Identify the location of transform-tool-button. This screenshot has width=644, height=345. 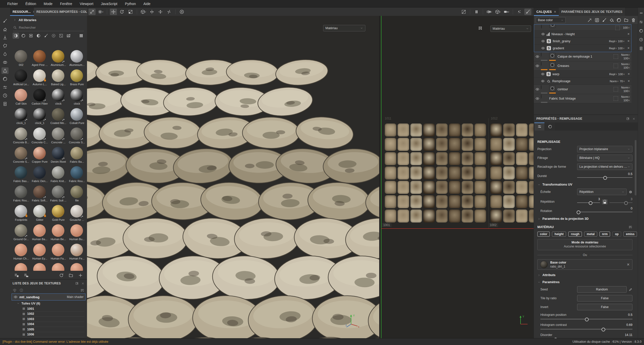
(92, 12).